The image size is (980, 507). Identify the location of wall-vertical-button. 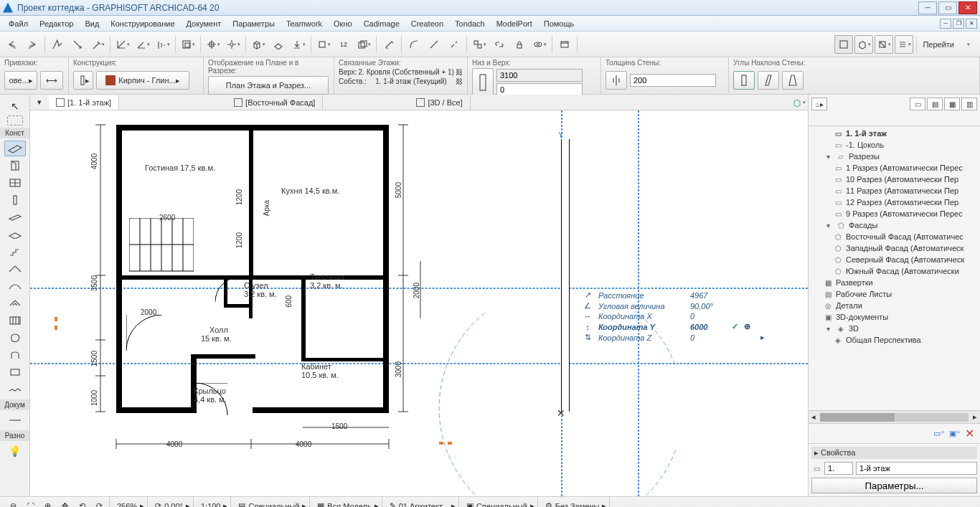
(744, 80).